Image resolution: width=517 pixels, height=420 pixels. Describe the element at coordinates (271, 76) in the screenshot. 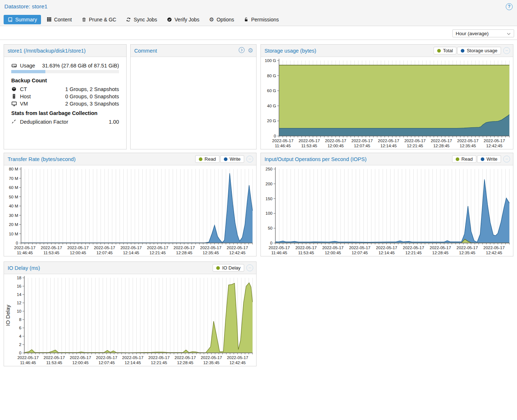

I see `svg-text: 80 G` at that location.